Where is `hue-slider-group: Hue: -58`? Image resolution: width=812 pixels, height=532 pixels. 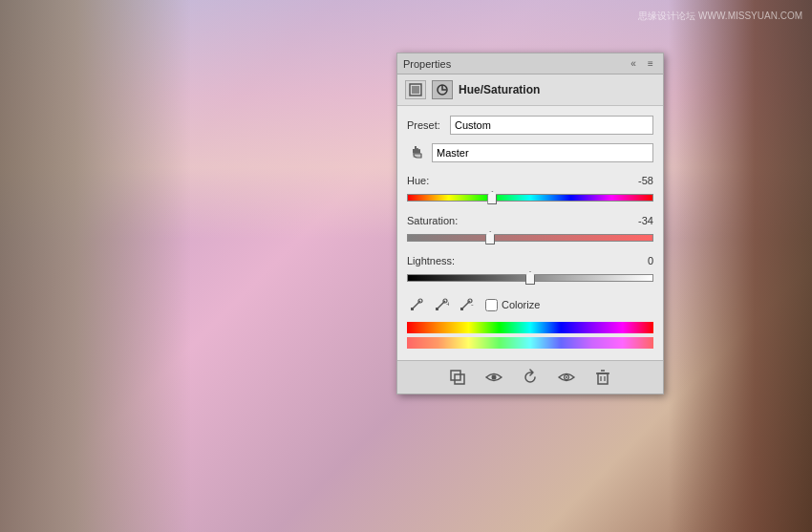
hue-slider-group: Hue: -58 is located at coordinates (530, 191).